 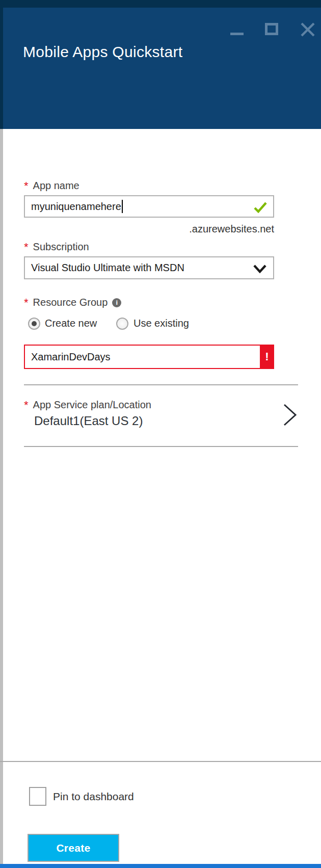 What do you see at coordinates (88, 405) in the screenshot?
I see `app-service-plan-label: *App Service plan/Location` at bounding box center [88, 405].